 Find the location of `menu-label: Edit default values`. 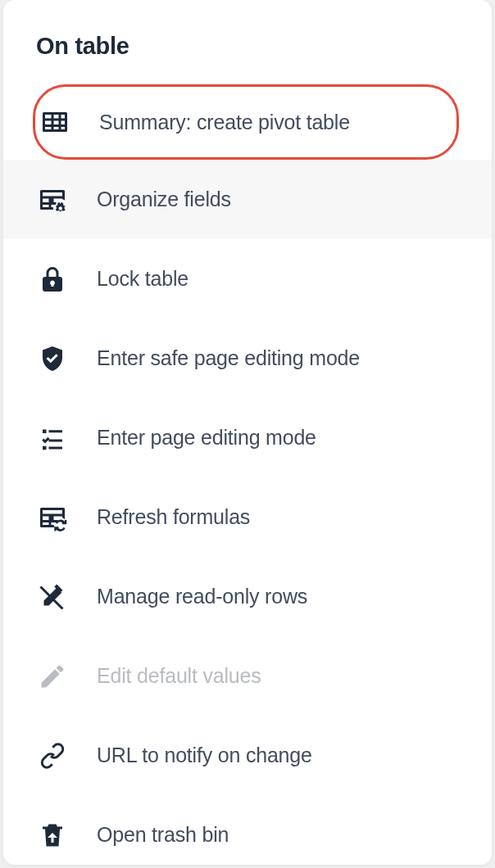

menu-label: Edit default values is located at coordinates (179, 676).